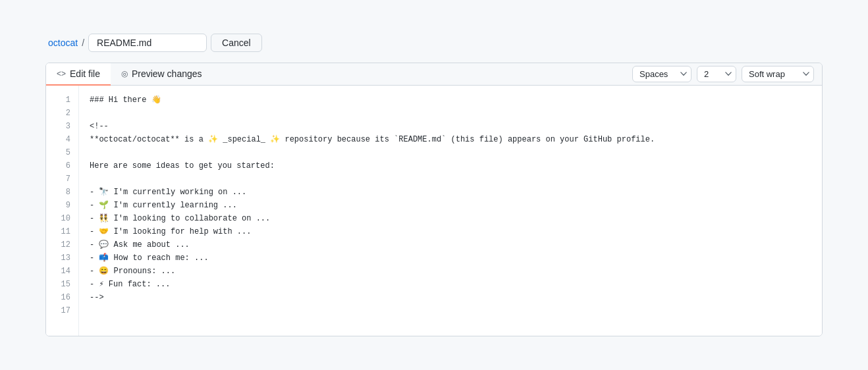  What do you see at coordinates (717, 74) in the screenshot?
I see `indent-select: 2 4 8` at bounding box center [717, 74].